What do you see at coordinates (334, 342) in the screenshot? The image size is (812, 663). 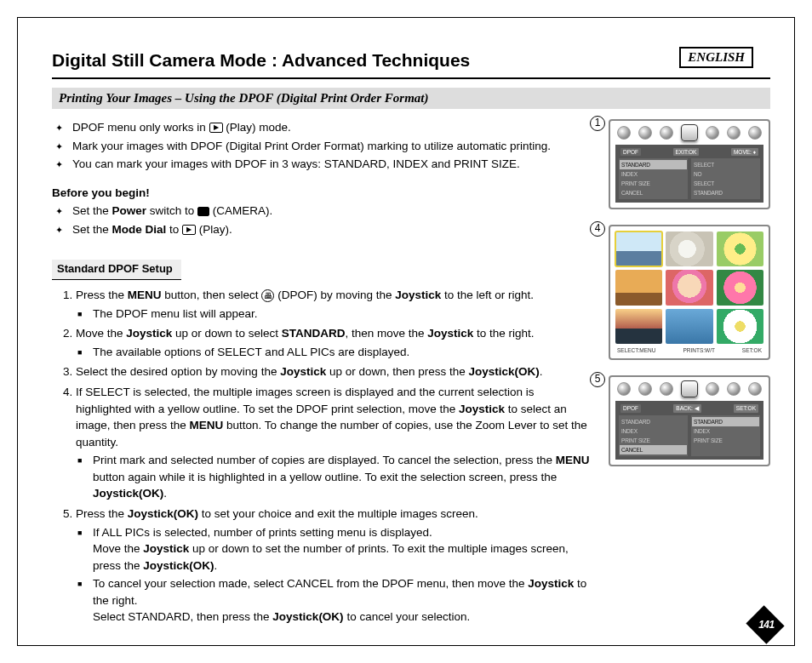 I see `step: Move the Joystick up or down to select S…` at bounding box center [334, 342].